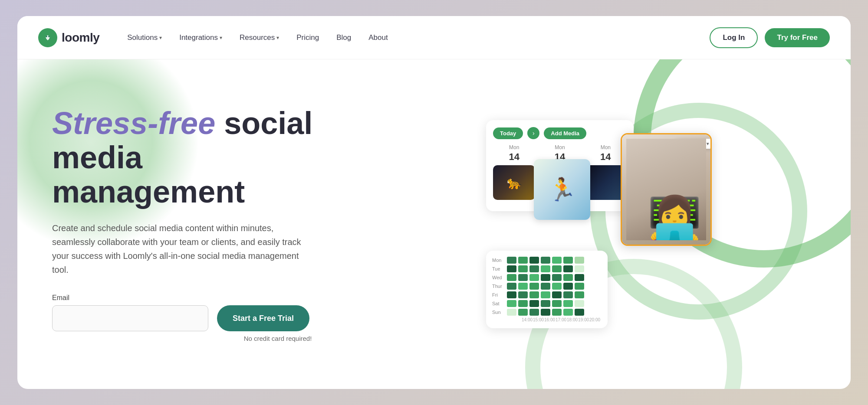 The image size is (868, 405). What do you see at coordinates (308, 38) in the screenshot?
I see `nav-pricing: Pricing` at bounding box center [308, 38].